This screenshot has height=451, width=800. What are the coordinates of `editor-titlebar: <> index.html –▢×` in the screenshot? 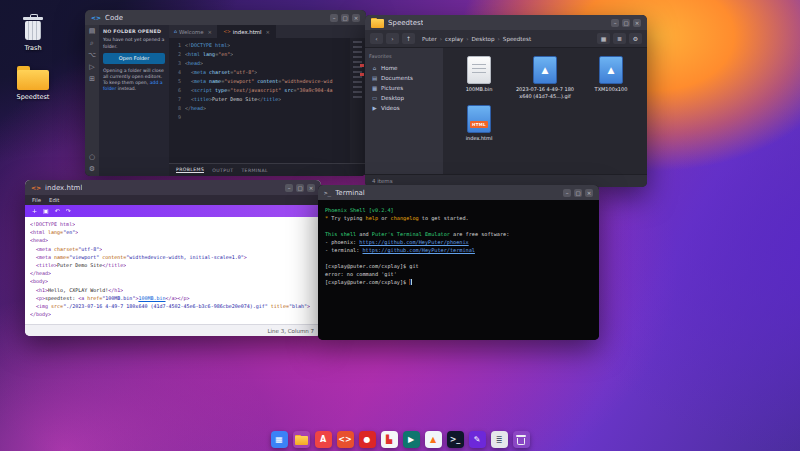 It's located at (173, 188).